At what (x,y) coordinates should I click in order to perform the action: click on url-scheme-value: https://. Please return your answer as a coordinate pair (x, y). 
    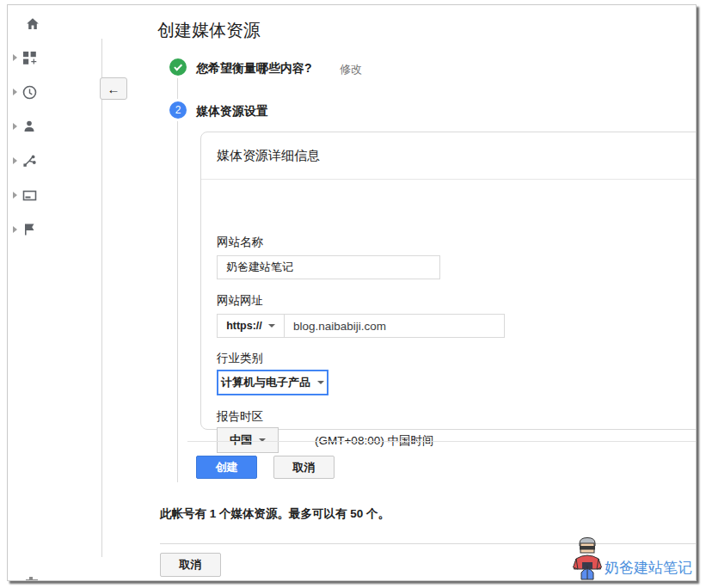
    Looking at the image, I should click on (244, 326).